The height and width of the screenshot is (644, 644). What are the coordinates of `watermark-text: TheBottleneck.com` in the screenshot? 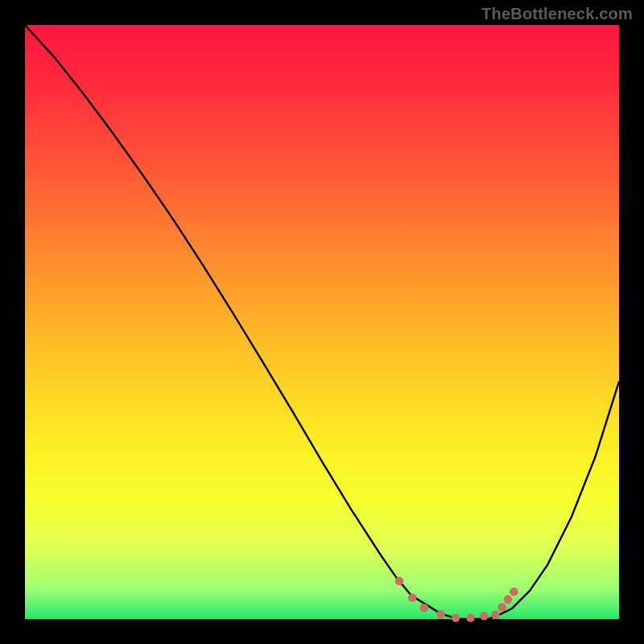 It's located at (557, 14).